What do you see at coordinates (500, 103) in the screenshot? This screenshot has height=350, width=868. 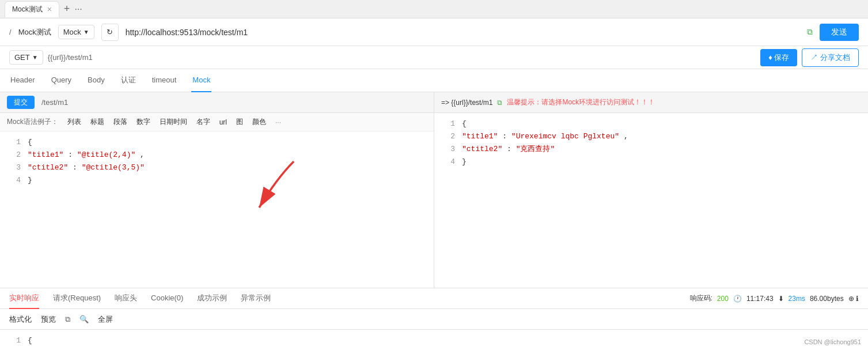 I see `preview-copy-icon: ⧉` at bounding box center [500, 103].